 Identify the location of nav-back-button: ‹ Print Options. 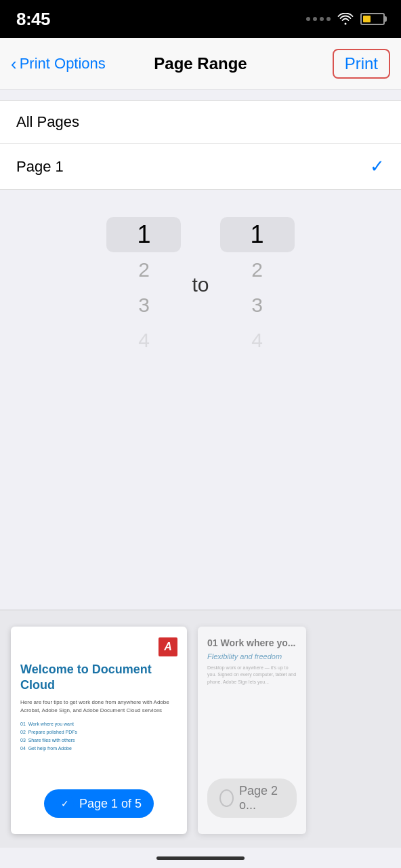
(58, 64).